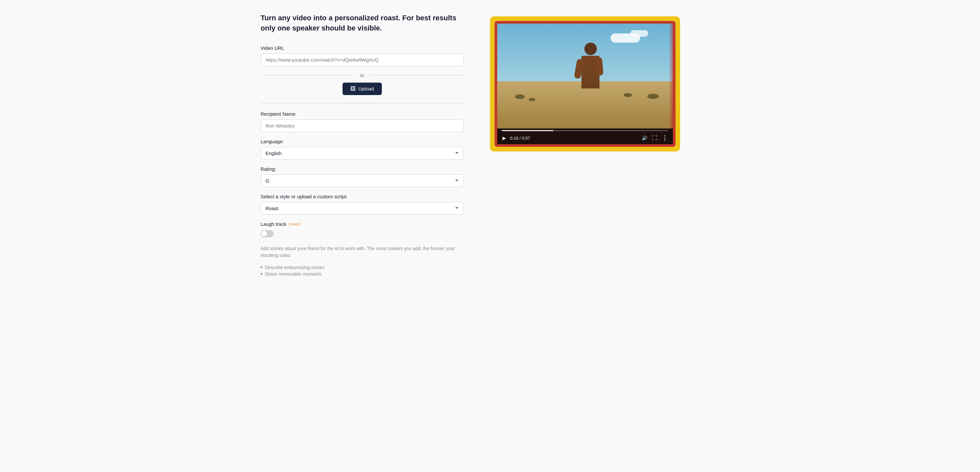  What do you see at coordinates (362, 274) in the screenshot?
I see `list-item: Share memorable moments` at bounding box center [362, 274].